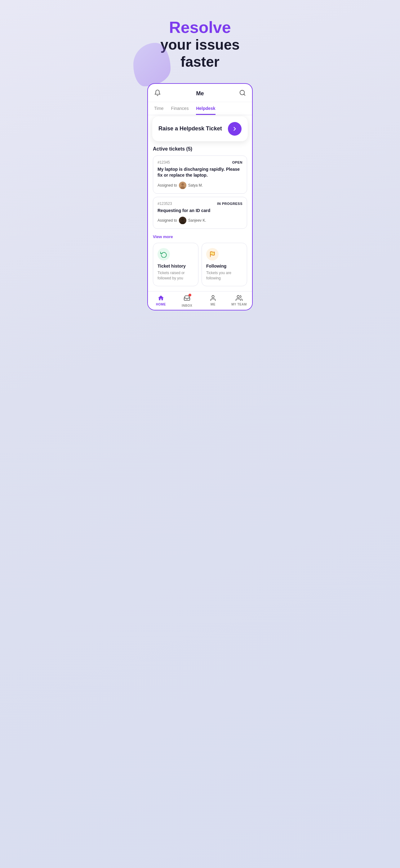 The width and height of the screenshot is (400, 868). What do you see at coordinates (224, 264) in the screenshot?
I see `following-card: Following Tickets you are following` at bounding box center [224, 264].